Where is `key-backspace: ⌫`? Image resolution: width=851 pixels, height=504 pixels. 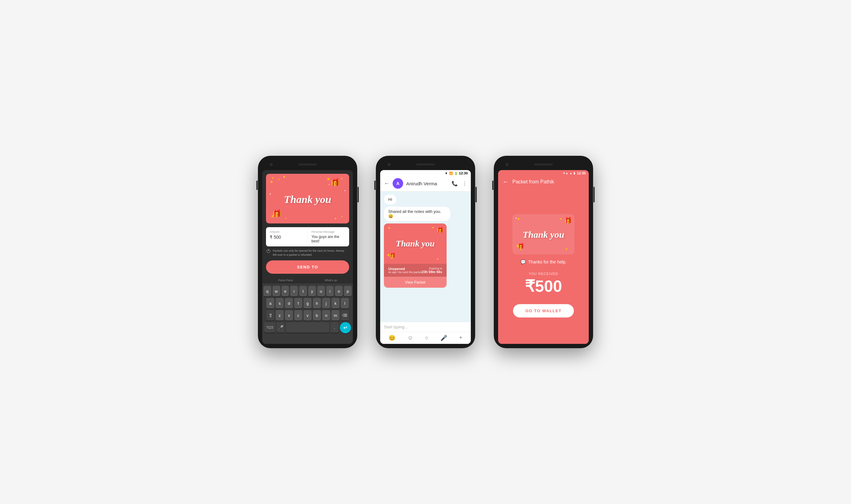 key-backspace: ⌫ is located at coordinates (345, 315).